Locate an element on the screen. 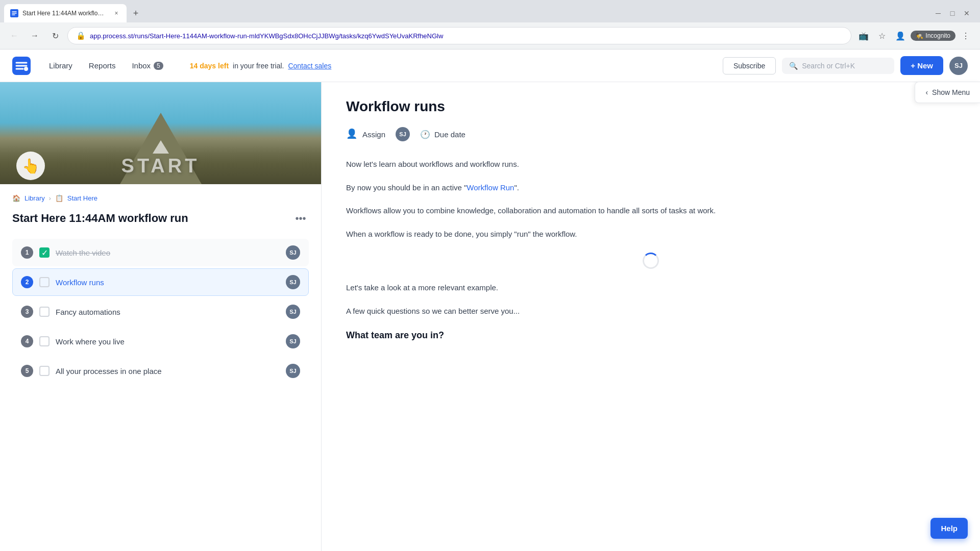 Image resolution: width=980 pixels, height=551 pixels. tab-bar: Start Here 11:44AM workflow run... × + ─… is located at coordinates (490, 11).